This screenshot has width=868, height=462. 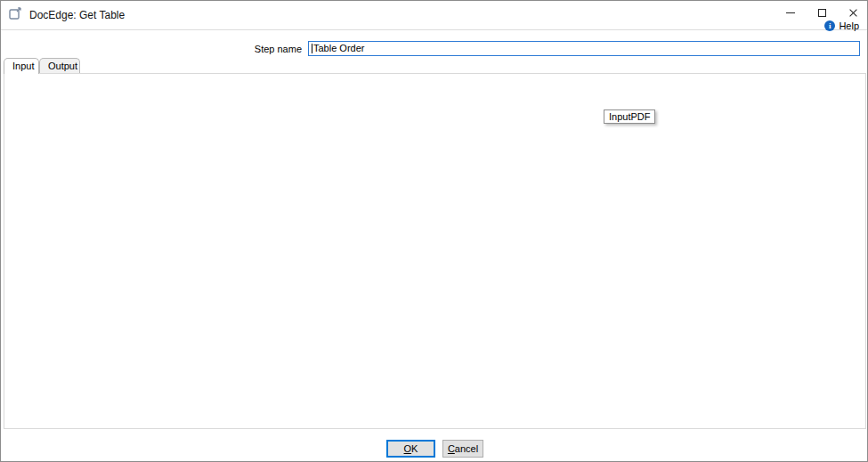 What do you see at coordinates (842, 26) in the screenshot?
I see `help-link: i Help` at bounding box center [842, 26].